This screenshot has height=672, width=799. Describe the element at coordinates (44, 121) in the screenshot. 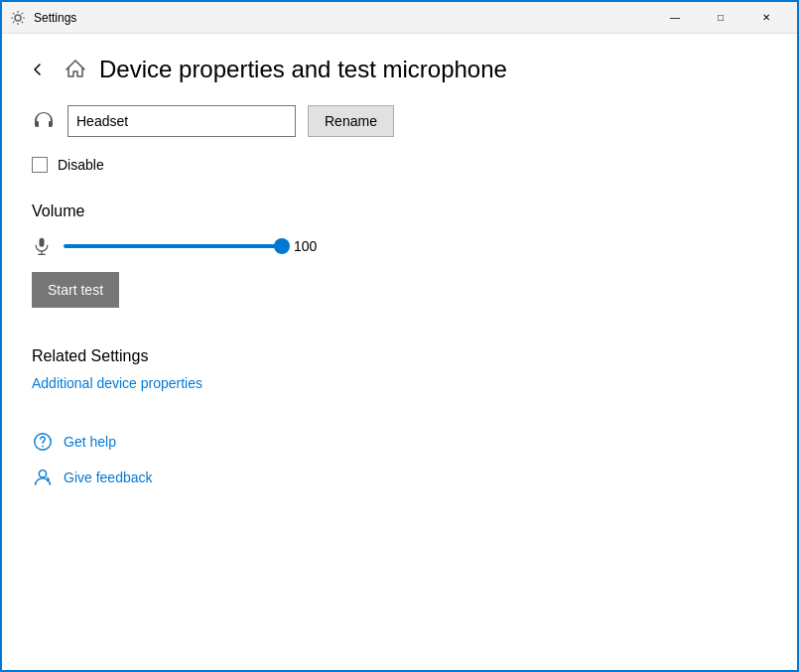

I see `headset-icon` at that location.